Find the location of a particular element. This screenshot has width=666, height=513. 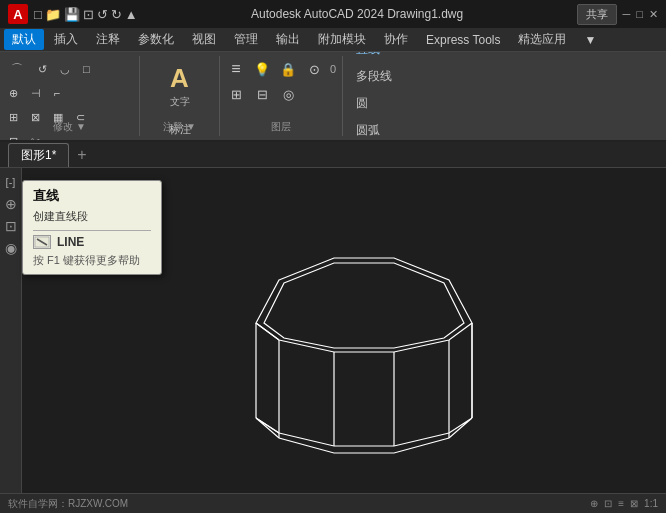

draw-left-group: 直线 多段线 圆 圆弧 is located at coordinates (388, 96).